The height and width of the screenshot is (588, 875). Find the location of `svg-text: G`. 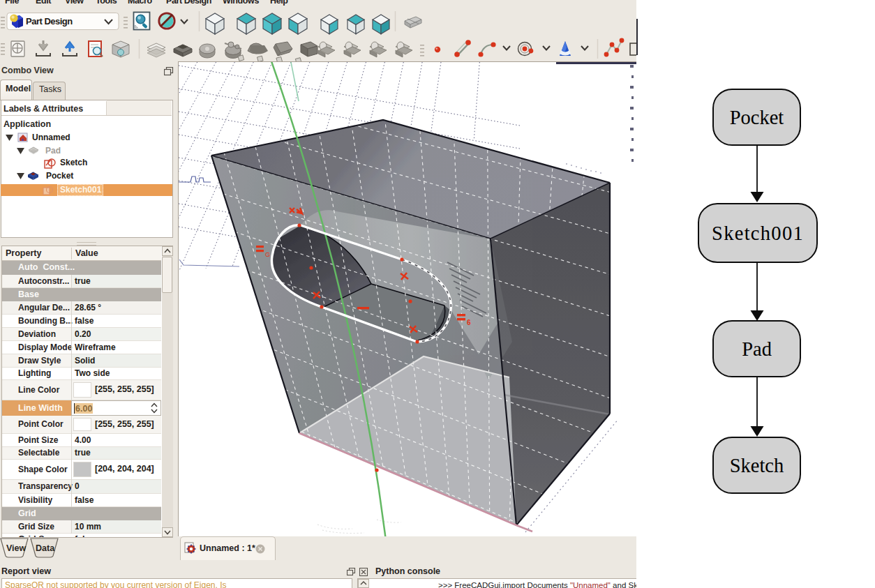

svg-text: G is located at coordinates (268, 255).